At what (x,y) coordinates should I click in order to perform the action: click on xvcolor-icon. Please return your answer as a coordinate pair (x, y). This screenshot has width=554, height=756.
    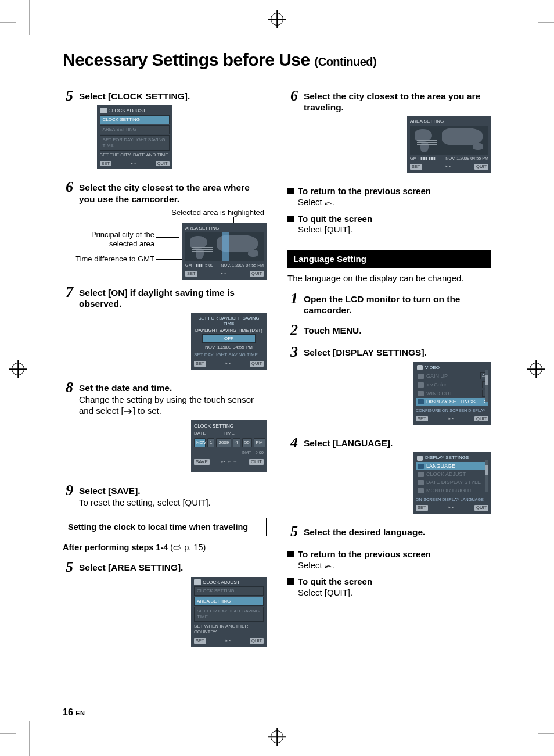
    Looking at the image, I should click on (420, 385).